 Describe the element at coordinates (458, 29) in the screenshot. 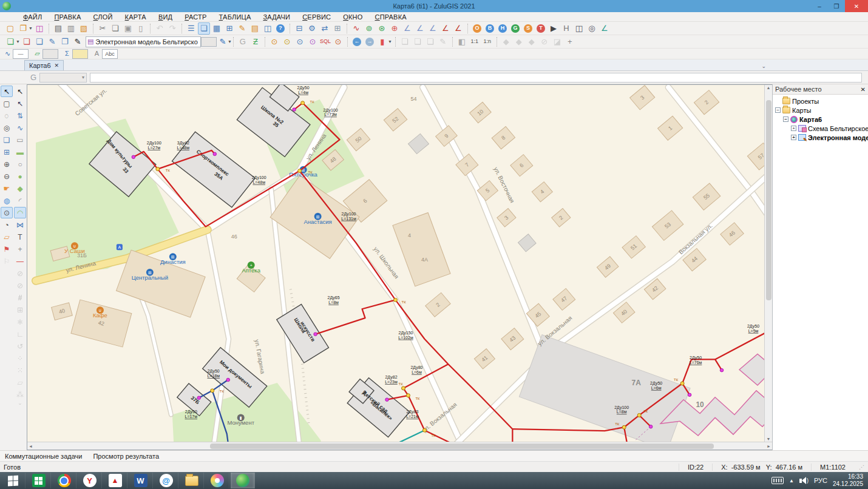

I see `profile-5-icon: ∠` at that location.